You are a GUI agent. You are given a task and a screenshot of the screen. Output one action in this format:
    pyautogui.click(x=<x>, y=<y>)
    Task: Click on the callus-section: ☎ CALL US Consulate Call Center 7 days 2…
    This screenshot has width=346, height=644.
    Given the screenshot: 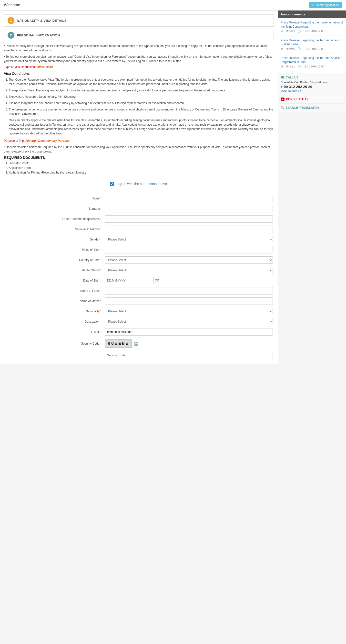 What is the action you would take?
    pyautogui.click(x=312, y=84)
    